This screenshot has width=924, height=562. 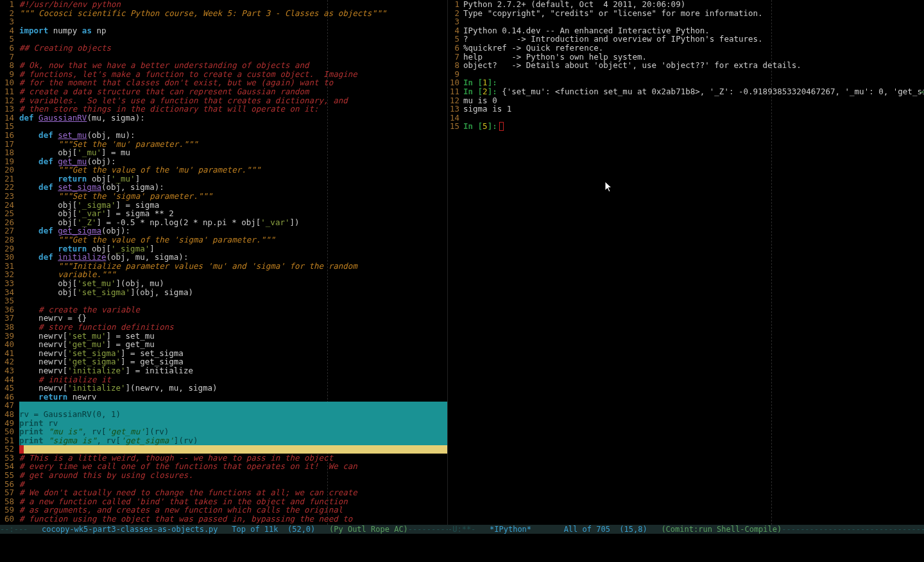 What do you see at coordinates (633, 529) in the screenshot?
I see `modeline-cursor: (15,8)` at bounding box center [633, 529].